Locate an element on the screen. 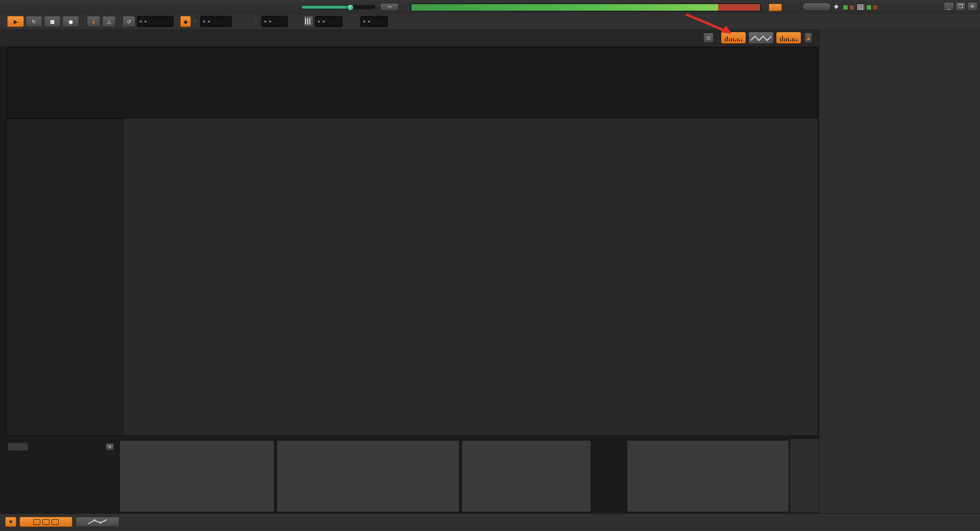 The width and height of the screenshot is (980, 531). stop-button: ■ is located at coordinates (52, 21).